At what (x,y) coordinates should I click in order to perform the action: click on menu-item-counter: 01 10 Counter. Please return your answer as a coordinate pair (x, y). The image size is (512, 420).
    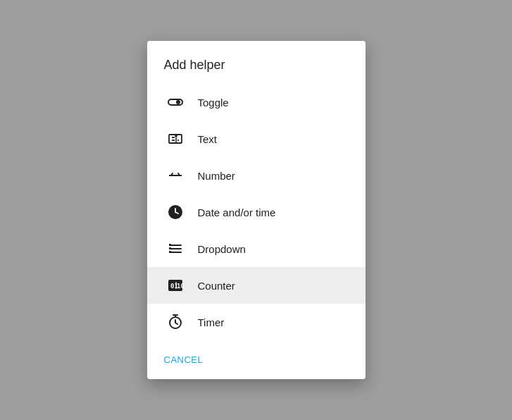
    Looking at the image, I should click on (256, 285).